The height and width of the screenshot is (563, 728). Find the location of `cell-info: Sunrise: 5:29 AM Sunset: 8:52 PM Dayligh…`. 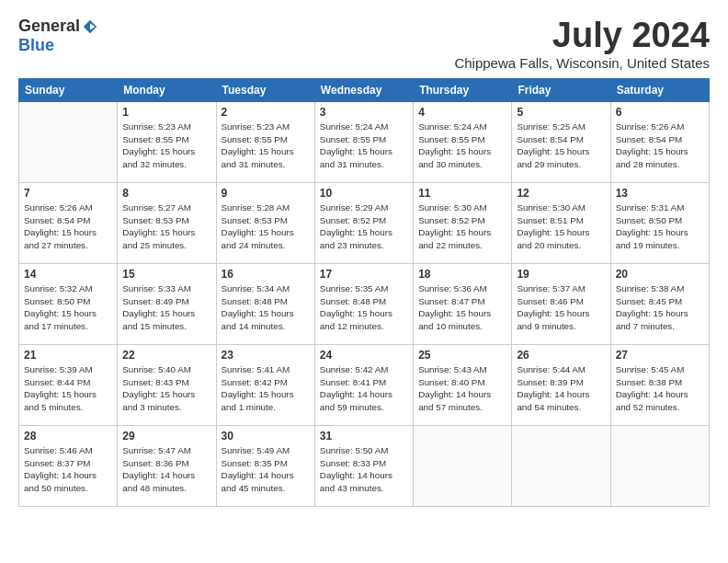

cell-info: Sunrise: 5:29 AM Sunset: 8:52 PM Dayligh… is located at coordinates (364, 226).